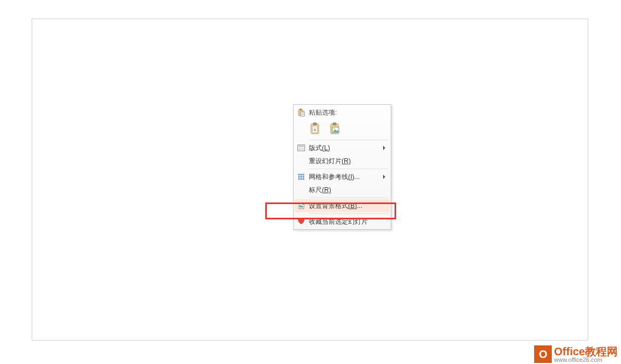  I want to click on paste-keep-formatting-button: a, so click(316, 129).